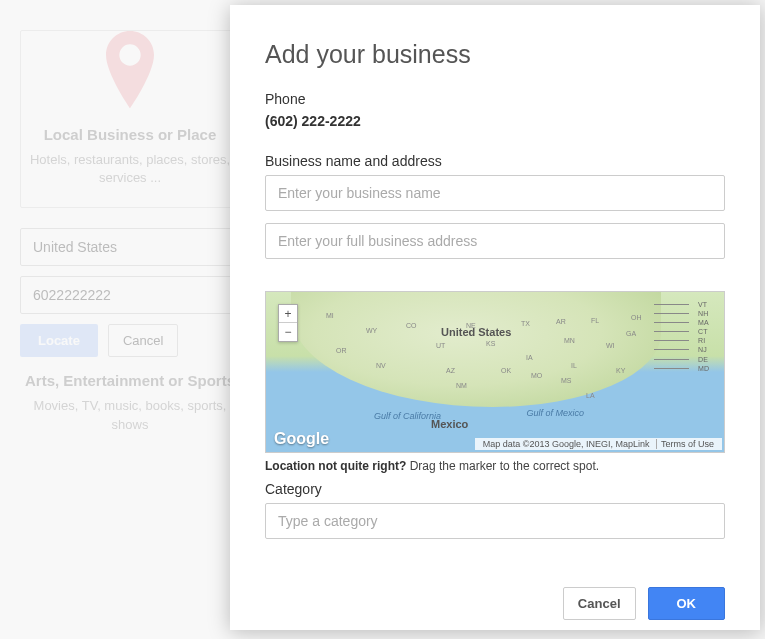  Describe the element at coordinates (130, 415) in the screenshot. I see `bg-section2-sub: Movies, TV, music, books, sports, shows` at that location.